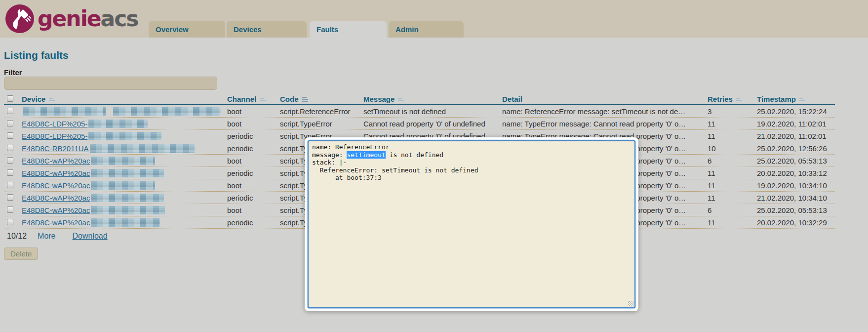 The image size is (868, 332). I want to click on brand-name-secondary: acs, so click(119, 19).